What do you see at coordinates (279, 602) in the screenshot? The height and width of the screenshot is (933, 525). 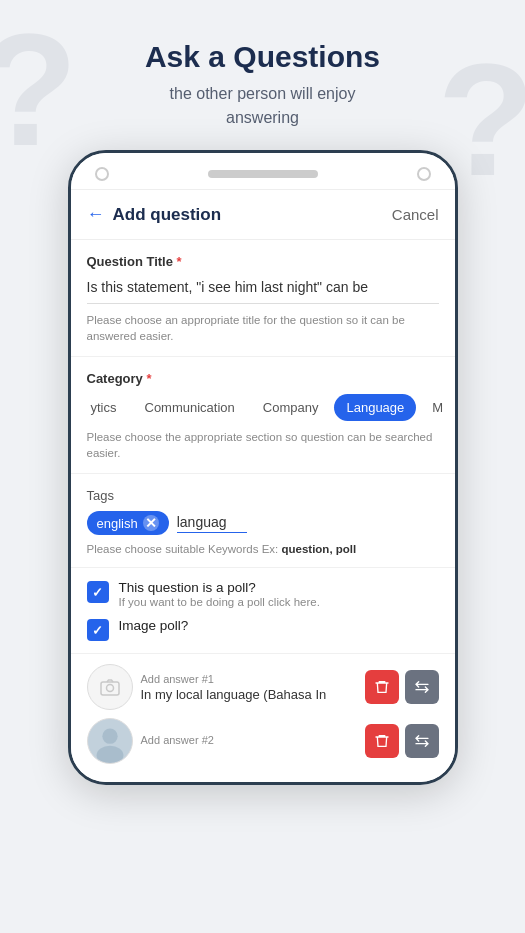 I see `checkbox-poll-sublabel: If you want to be doing a poll click her…` at bounding box center [279, 602].